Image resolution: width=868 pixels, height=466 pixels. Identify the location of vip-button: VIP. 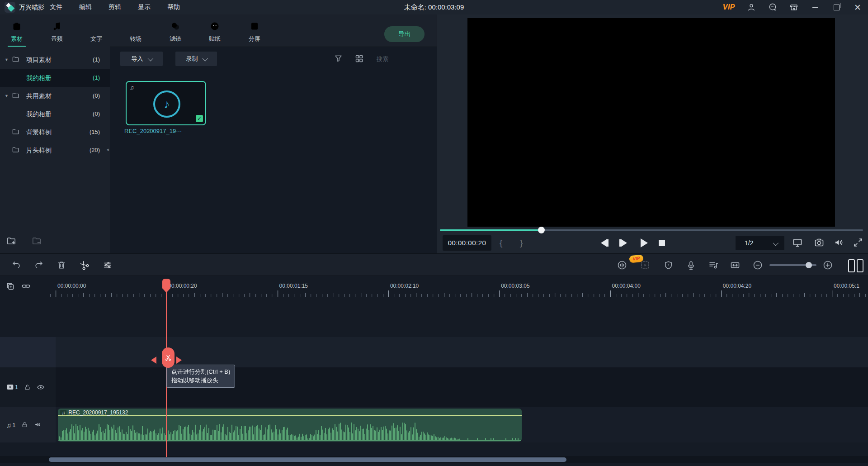
(729, 7).